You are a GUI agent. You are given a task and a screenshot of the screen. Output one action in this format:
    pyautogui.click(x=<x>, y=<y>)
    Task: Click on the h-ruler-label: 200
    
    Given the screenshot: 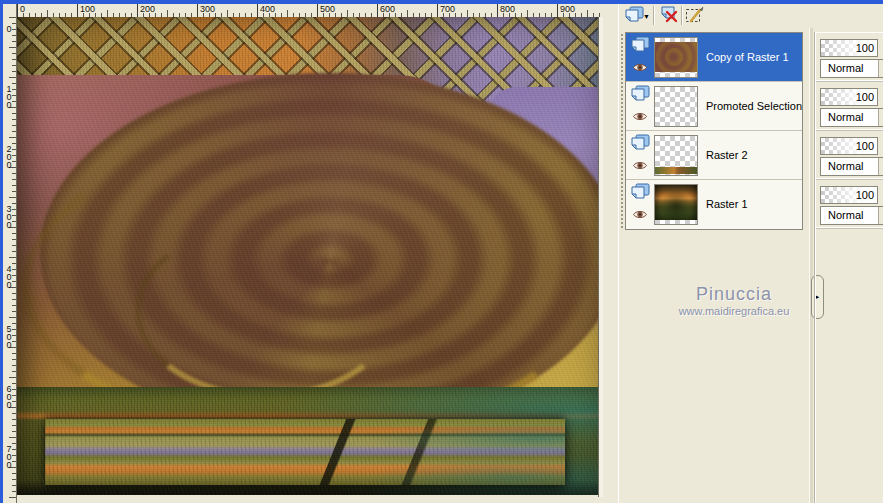 What is the action you would take?
    pyautogui.click(x=146, y=10)
    